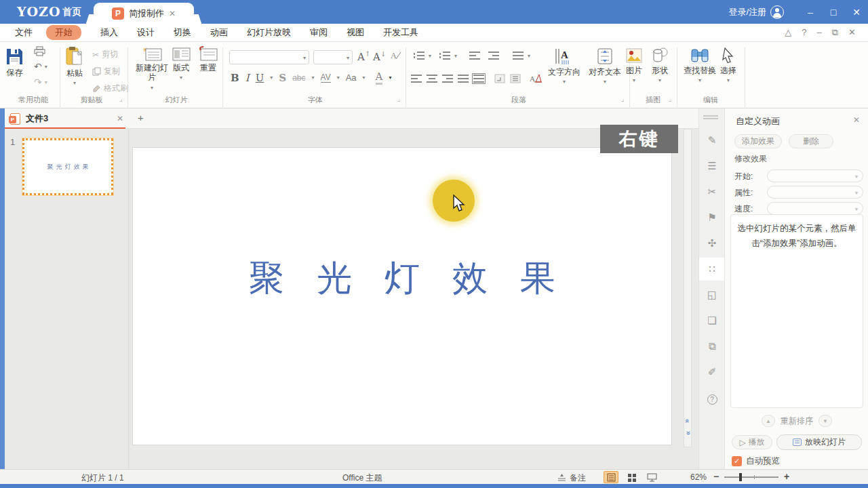 Image resolution: width=868 pixels, height=488 pixels. Describe the element at coordinates (364, 77) in the screenshot. I see `case-dropdown-icon: ▾` at that location.